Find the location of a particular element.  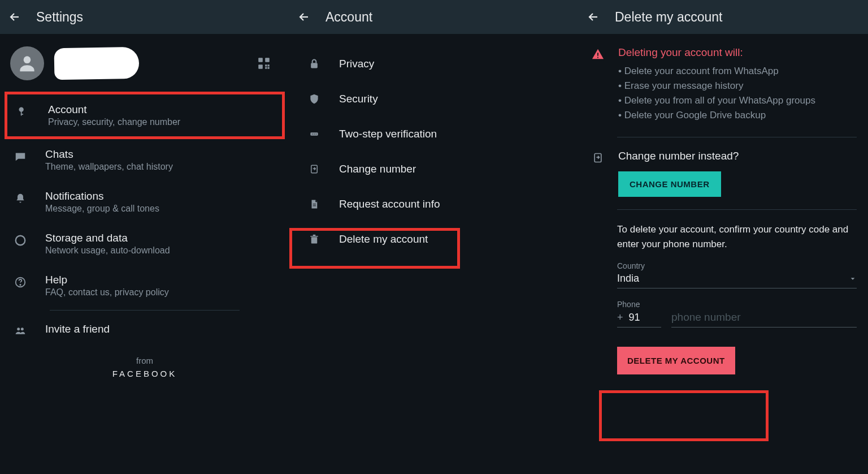

phone-input is located at coordinates (764, 319).